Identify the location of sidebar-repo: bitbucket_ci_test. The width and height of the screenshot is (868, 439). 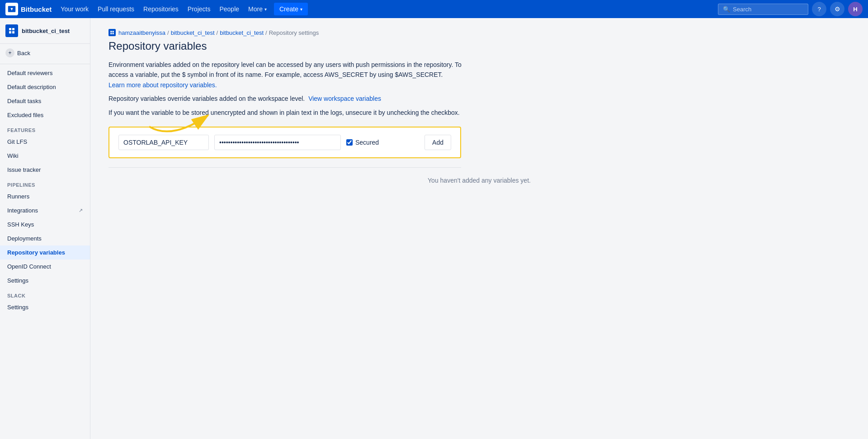
(45, 31).